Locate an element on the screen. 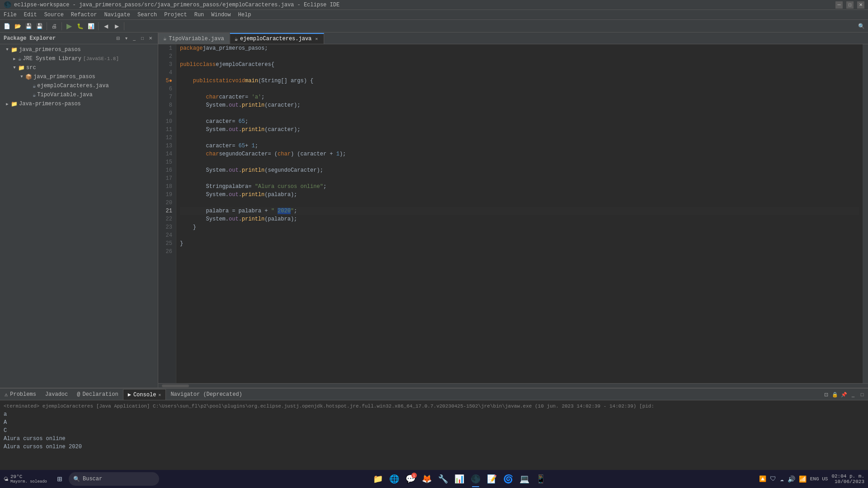 Image resolution: width=868 pixels, height=488 pixels. tree-item-project: ▼ 📁 java_primeros_pasos is located at coordinates (79, 50).